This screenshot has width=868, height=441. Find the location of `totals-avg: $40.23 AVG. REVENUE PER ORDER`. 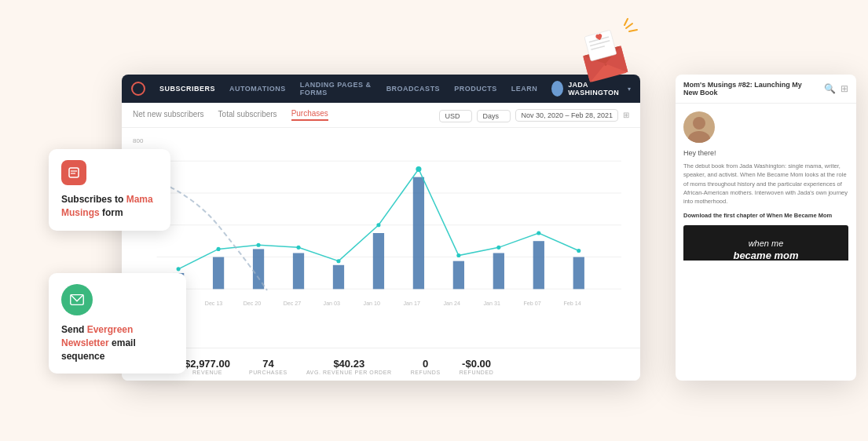

totals-avg: $40.23 AVG. REVENUE PER ORDER is located at coordinates (349, 366).